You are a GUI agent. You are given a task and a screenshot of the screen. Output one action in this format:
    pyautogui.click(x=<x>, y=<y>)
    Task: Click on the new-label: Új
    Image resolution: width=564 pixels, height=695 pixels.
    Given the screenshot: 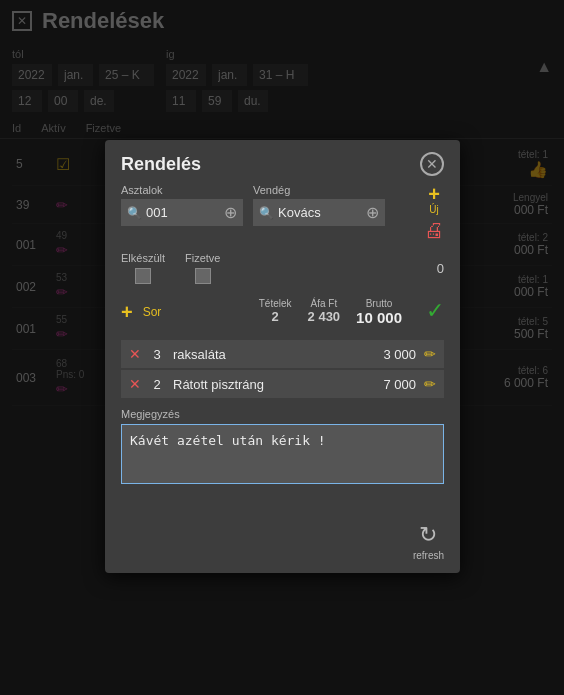 What is the action you would take?
    pyautogui.click(x=434, y=210)
    